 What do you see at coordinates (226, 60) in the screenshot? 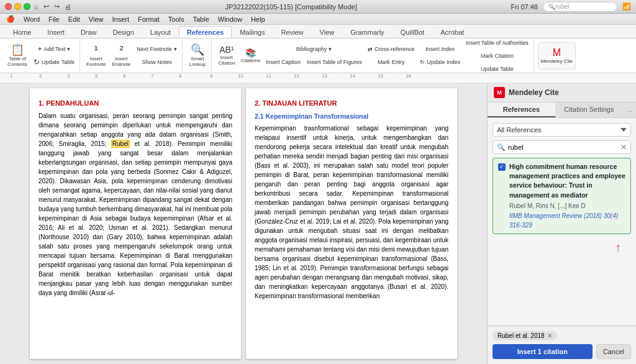
I see `insert-citation-label: InsertCitation` at bounding box center [226, 60].